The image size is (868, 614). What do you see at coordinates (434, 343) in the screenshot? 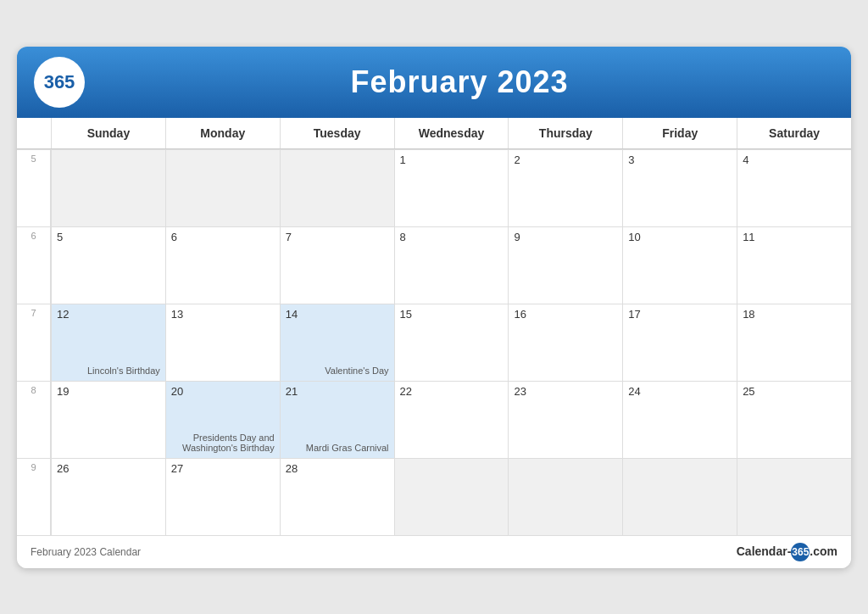
I see `calendar-week-row: 712Lincoln's Birthday1314Valentine's Day…` at bounding box center [434, 343].